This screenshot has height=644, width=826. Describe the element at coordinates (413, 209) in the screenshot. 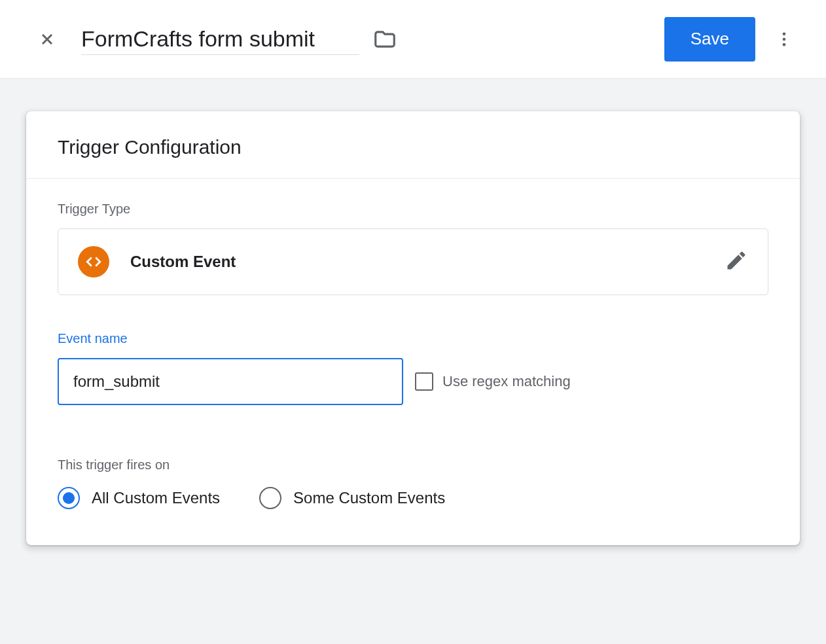

I see `trigger-type-label: Trigger Type` at that location.